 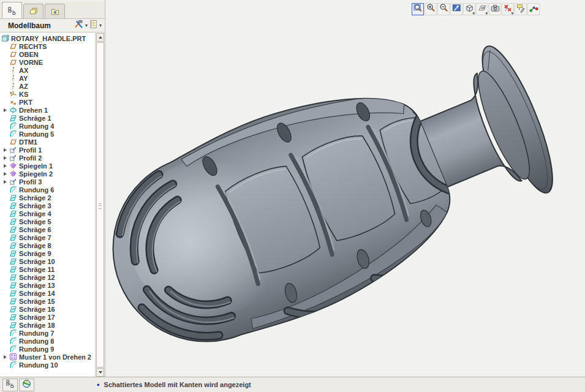 What do you see at coordinates (100, 26) in the screenshot?
I see `tree-show-dropdown: ▾` at bounding box center [100, 26].